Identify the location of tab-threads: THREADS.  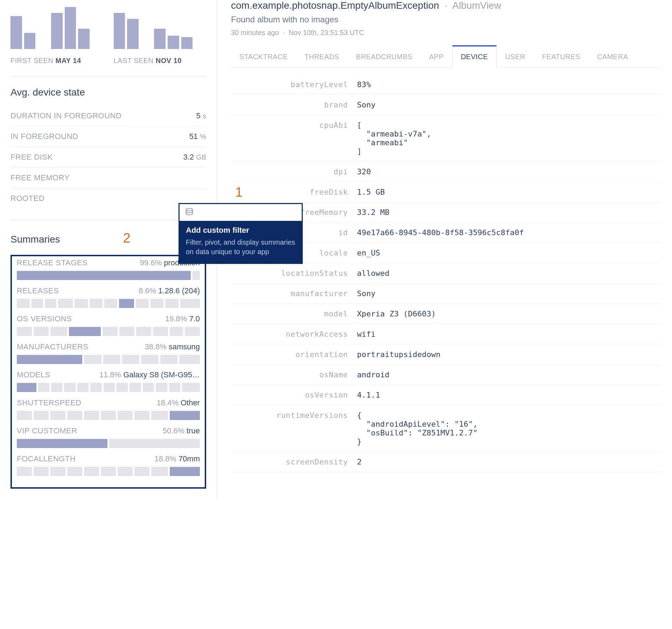
(322, 56).